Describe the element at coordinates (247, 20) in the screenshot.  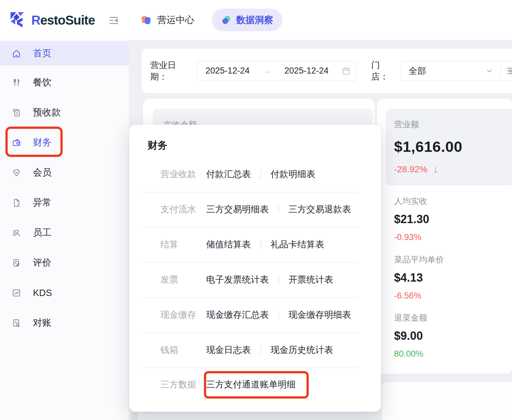
I see `tab-data-insights: 数据洞察` at that location.